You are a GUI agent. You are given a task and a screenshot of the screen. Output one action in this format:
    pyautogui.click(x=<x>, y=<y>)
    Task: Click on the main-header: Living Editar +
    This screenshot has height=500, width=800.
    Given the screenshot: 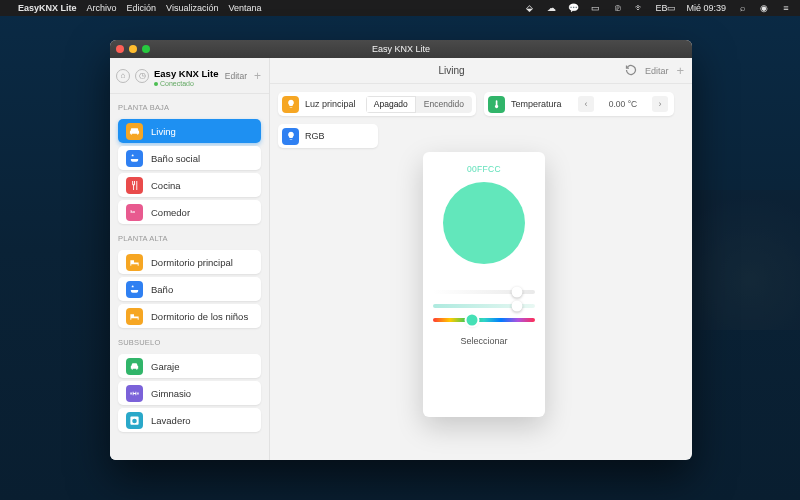 What is the action you would take?
    pyautogui.click(x=481, y=71)
    